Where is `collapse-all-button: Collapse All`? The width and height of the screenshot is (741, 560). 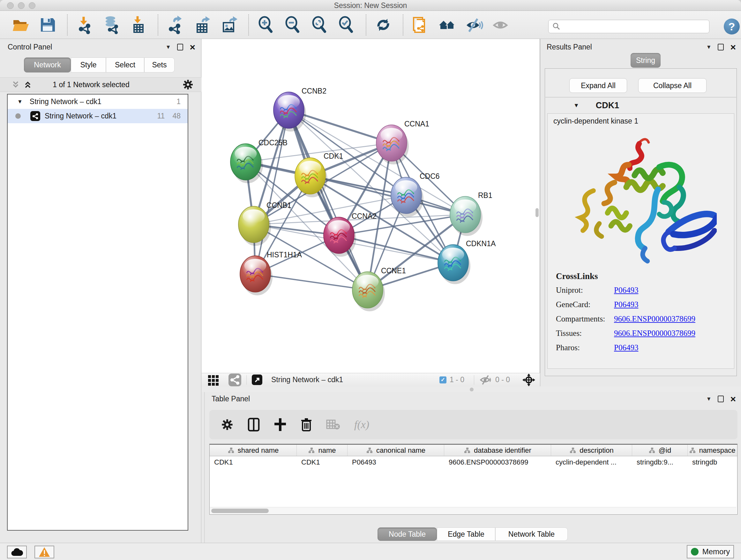 collapse-all-button: Collapse All is located at coordinates (672, 85).